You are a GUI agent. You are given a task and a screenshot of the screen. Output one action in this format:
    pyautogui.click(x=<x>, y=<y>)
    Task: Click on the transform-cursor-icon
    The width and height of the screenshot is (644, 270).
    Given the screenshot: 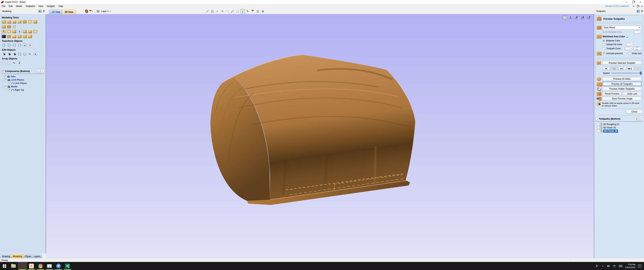 What is the action you would take?
    pyautogui.click(x=14, y=54)
    